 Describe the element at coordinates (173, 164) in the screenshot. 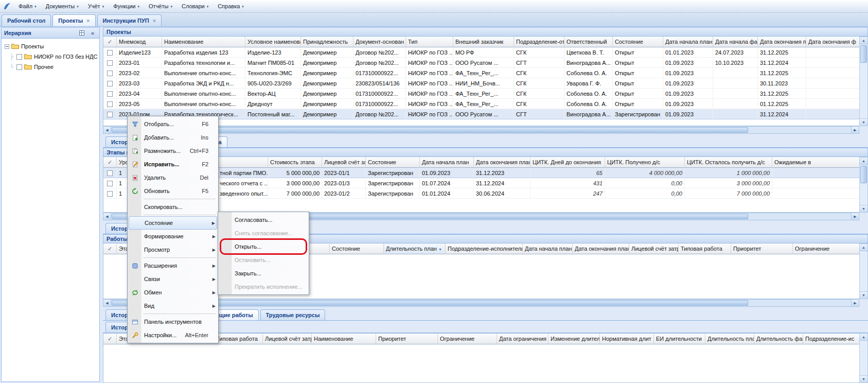

I see `menu-item-Исправить: Исправить...F2` at that location.